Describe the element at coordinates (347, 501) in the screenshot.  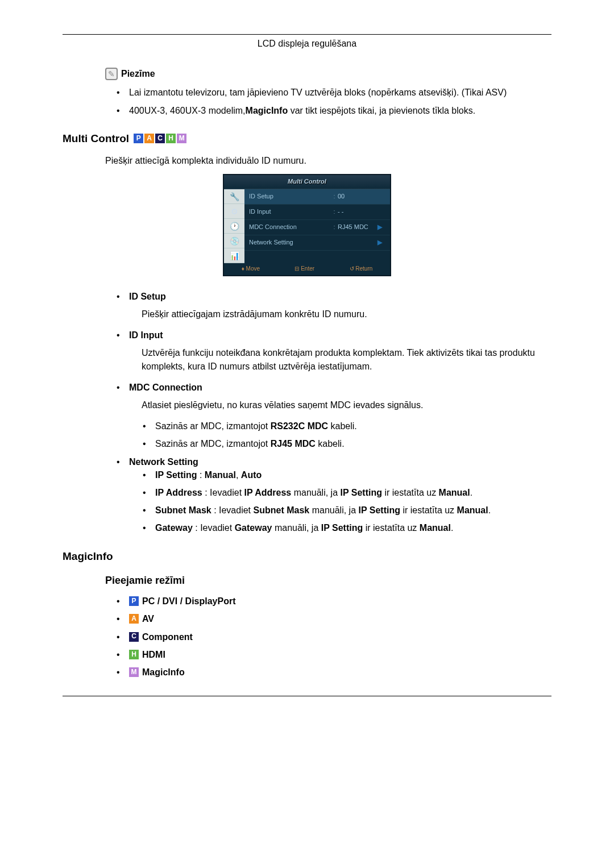
I see `mc-sub-list: IP Setting : Manual, AutoIP Address : Ie…` at that location.